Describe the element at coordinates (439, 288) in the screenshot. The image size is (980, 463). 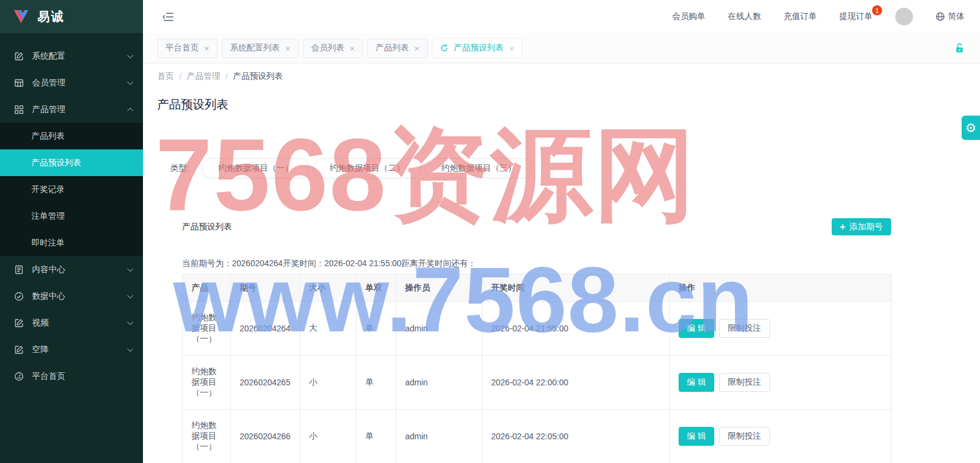
I see `col-header-operator: 操作员` at that location.